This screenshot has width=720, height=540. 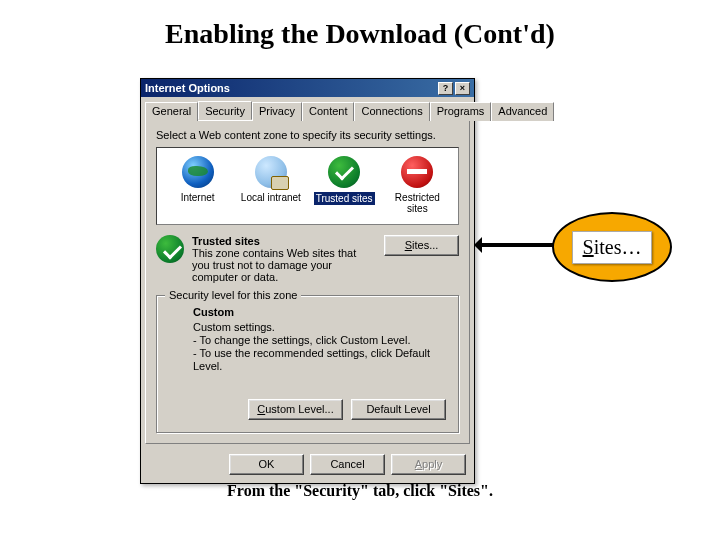 What do you see at coordinates (392, 112) in the screenshot?
I see `tab-connections: Connections` at bounding box center [392, 112].